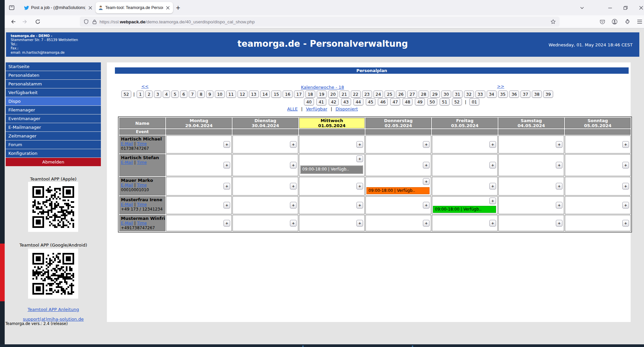 The width and height of the screenshot is (644, 347). Describe the element at coordinates (53, 67) in the screenshot. I see `sidebar-item-startseite: Startseite` at that location.